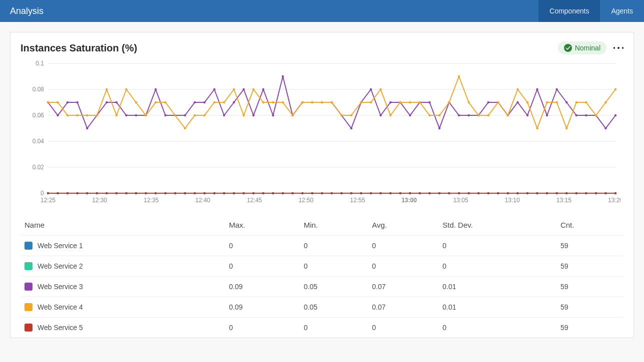 This screenshot has width=644, height=362. I want to click on series-name: Web Service 2, so click(60, 266).